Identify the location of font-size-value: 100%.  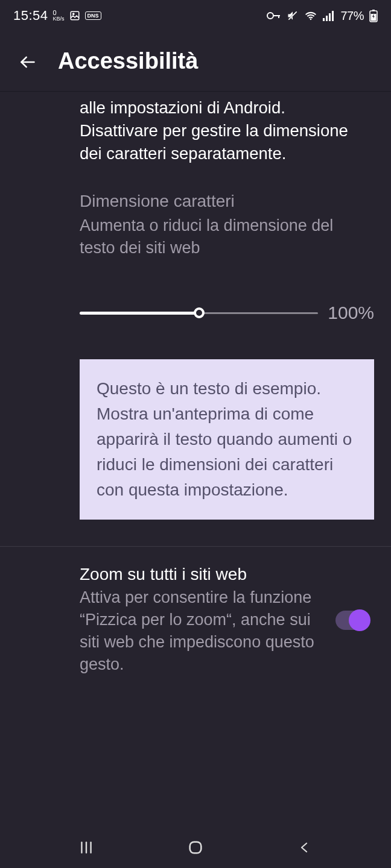
(351, 313).